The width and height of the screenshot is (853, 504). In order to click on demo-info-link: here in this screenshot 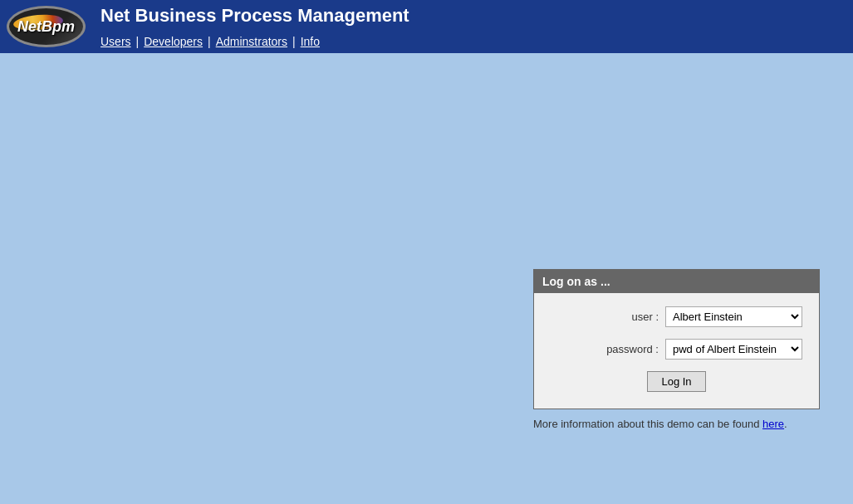, I will do `click(773, 423)`.